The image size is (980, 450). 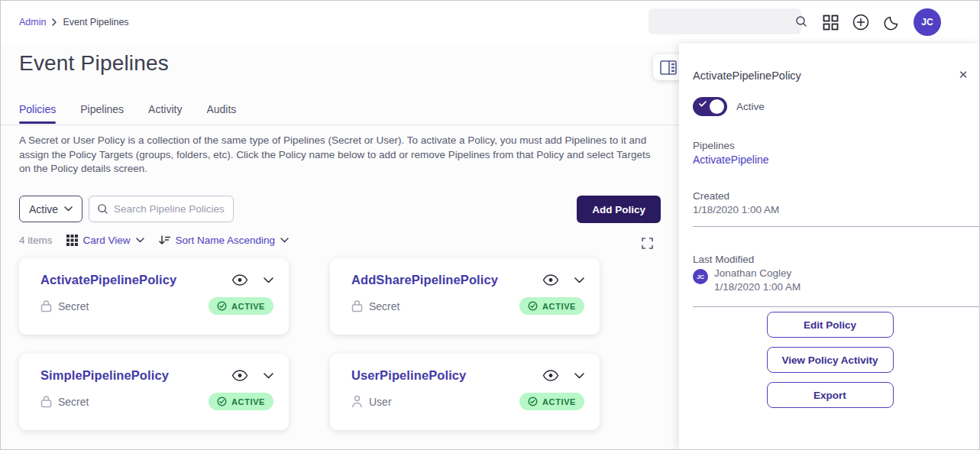 What do you see at coordinates (32, 22) in the screenshot?
I see `breadcrumb-admin-link: Admin` at bounding box center [32, 22].